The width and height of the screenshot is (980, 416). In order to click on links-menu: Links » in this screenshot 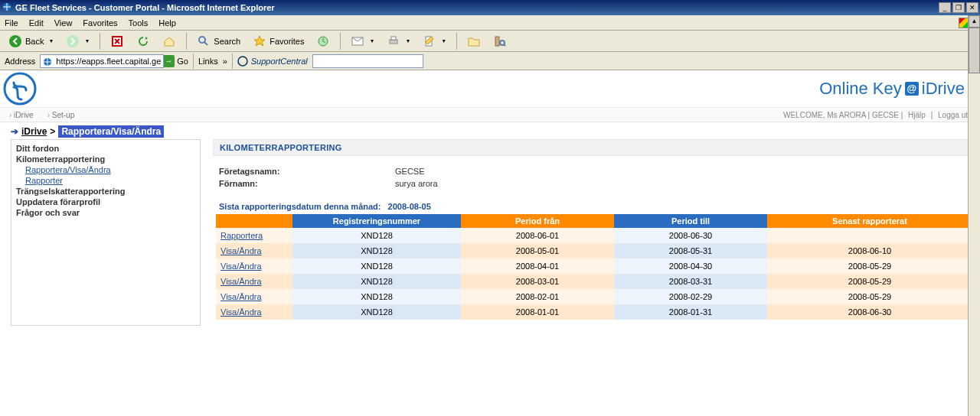, I will do `click(213, 61)`.